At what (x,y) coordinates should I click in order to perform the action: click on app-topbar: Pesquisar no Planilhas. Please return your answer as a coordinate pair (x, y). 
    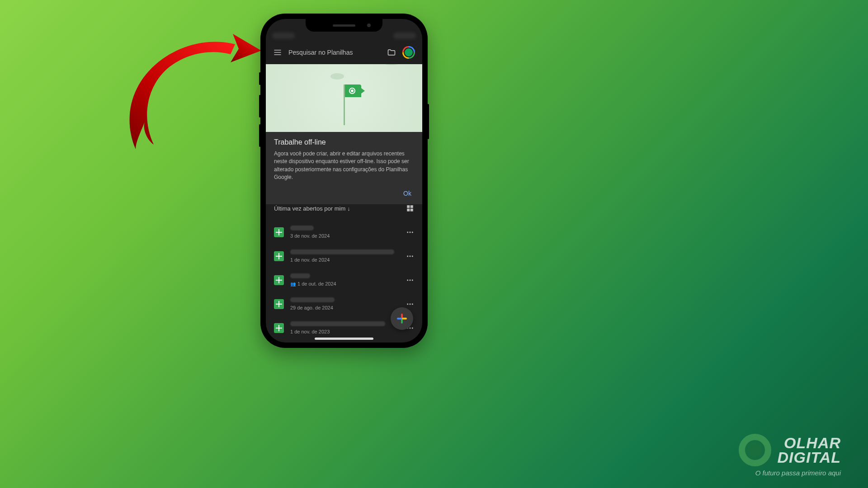
    Looking at the image, I should click on (344, 52).